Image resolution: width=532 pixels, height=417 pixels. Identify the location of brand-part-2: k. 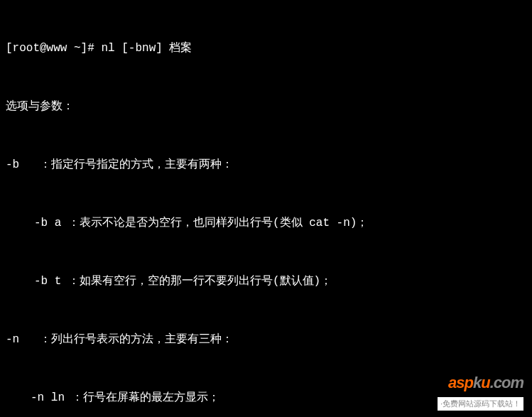
(477, 382).